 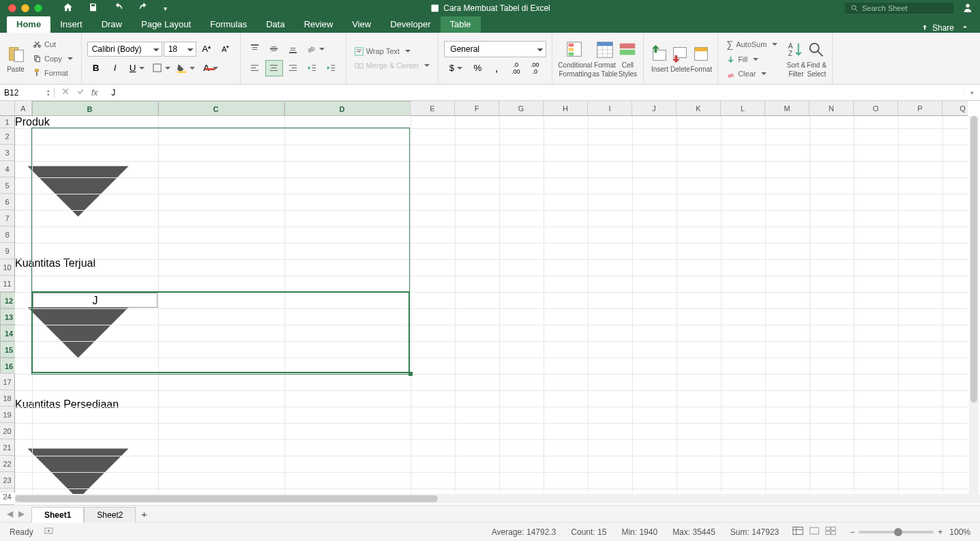 I want to click on column-header: I, so click(x=610, y=108).